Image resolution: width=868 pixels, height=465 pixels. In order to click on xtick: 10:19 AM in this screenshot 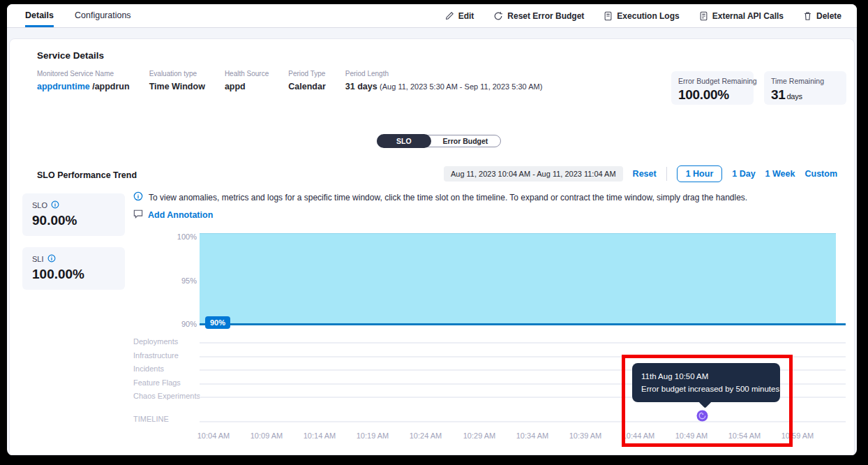, I will do `click(373, 436)`.